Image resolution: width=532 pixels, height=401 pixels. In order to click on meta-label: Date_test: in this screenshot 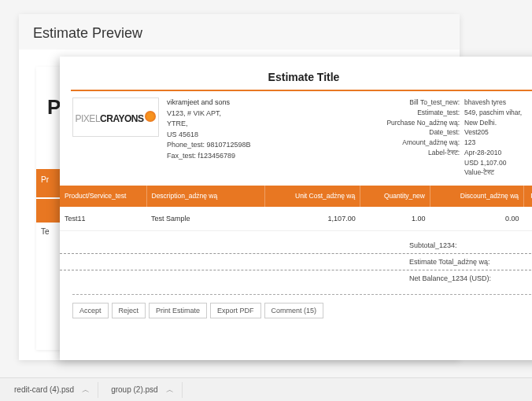, I will do `click(376, 132)`.